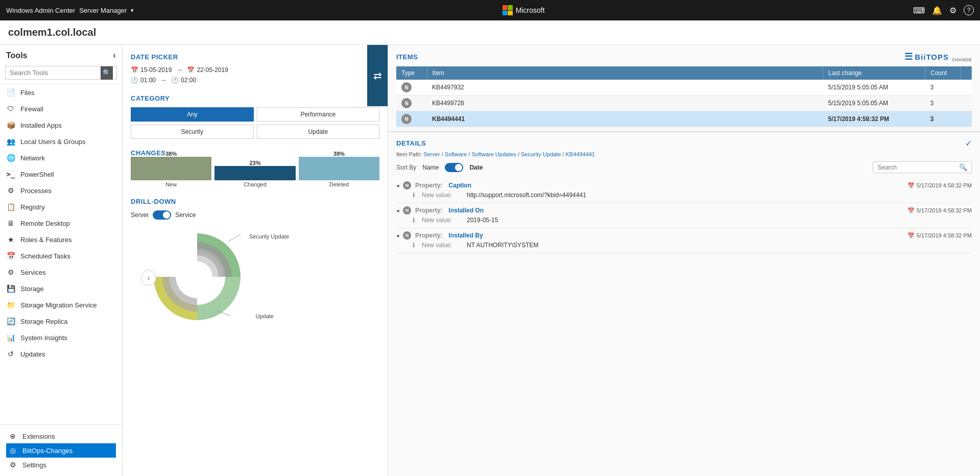 This screenshot has height=476, width=980. Describe the element at coordinates (397, 210) in the screenshot. I see `expand-icon-installed-on: ◂` at that location.